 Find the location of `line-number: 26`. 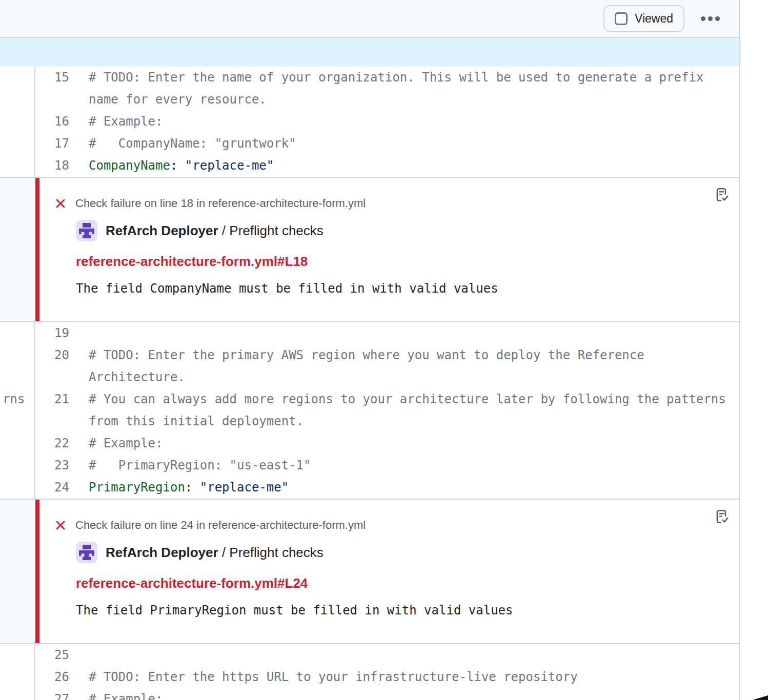

line-number: 26 is located at coordinates (62, 677).